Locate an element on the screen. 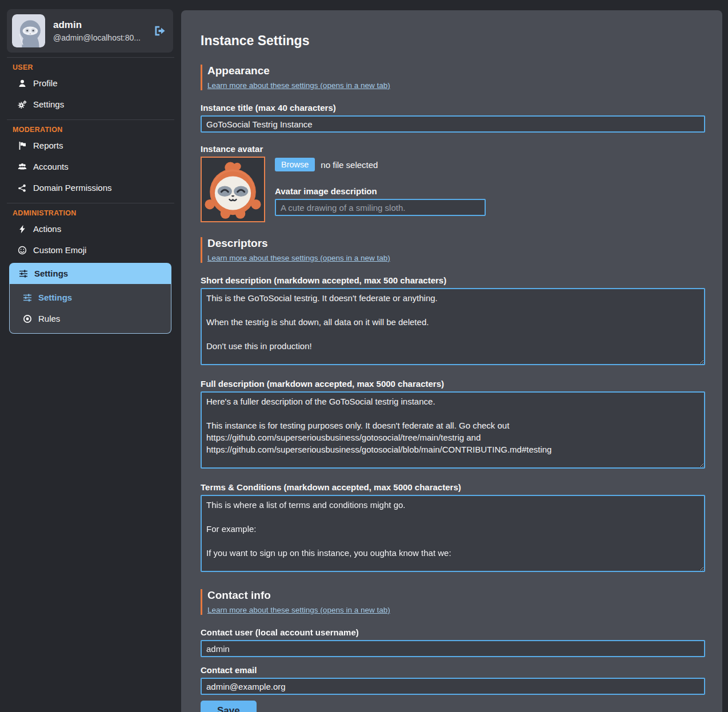 The height and width of the screenshot is (712, 728). sidebar-item-label: Profile is located at coordinates (46, 83).